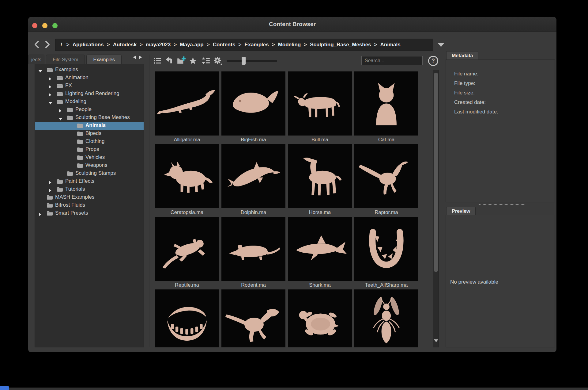 The width and height of the screenshot is (588, 390). What do you see at coordinates (193, 61) in the screenshot?
I see `favorites-button` at bounding box center [193, 61].